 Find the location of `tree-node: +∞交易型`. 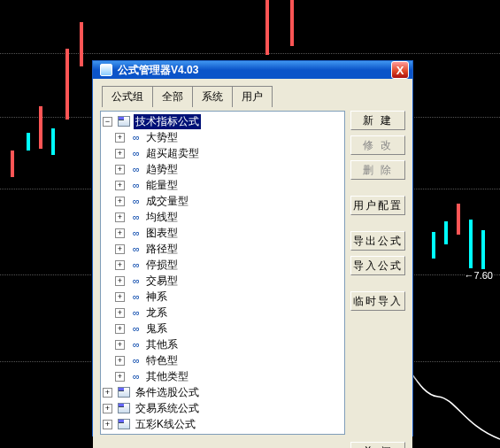

tree-node: +∞交易型 is located at coordinates (223, 281).